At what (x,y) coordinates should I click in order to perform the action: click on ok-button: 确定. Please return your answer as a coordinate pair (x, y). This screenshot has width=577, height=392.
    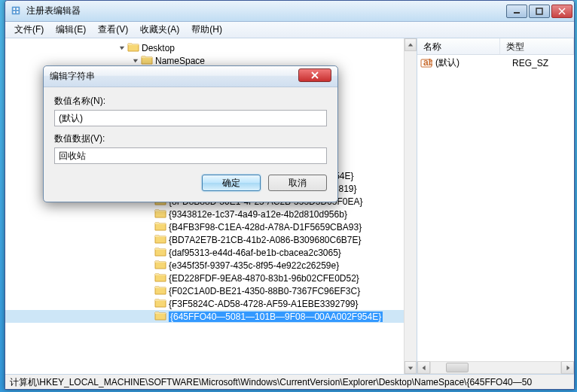
    Looking at the image, I should click on (231, 183).